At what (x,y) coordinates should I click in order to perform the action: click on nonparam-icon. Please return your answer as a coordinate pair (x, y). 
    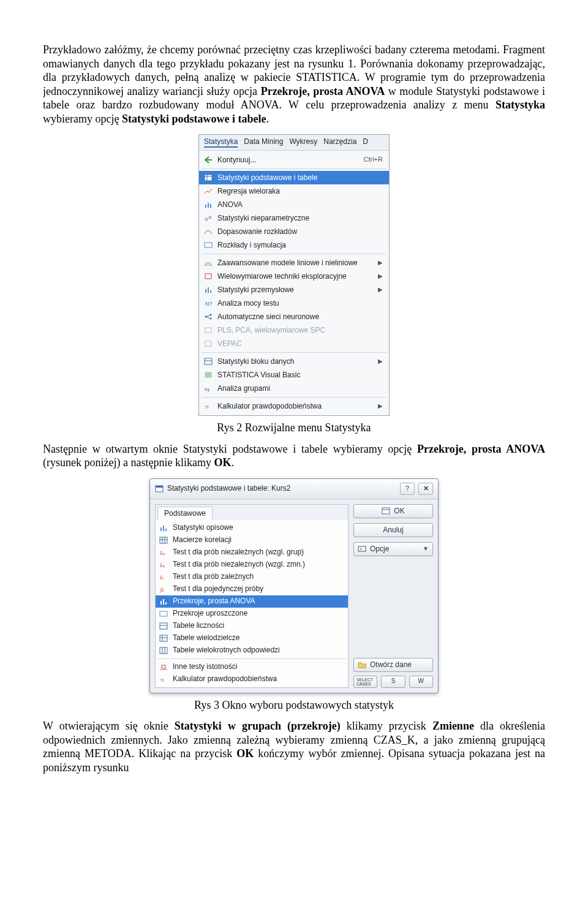
    Looking at the image, I should click on (208, 218).